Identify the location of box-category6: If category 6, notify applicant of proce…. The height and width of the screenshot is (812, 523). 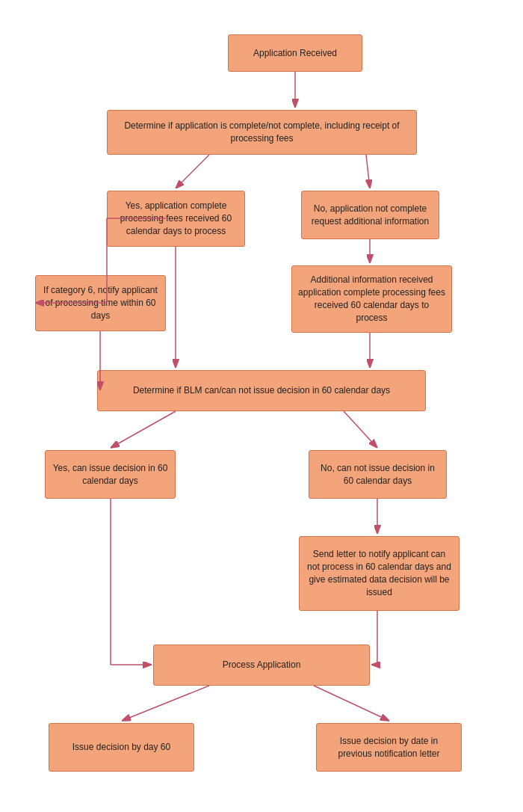
(100, 304).